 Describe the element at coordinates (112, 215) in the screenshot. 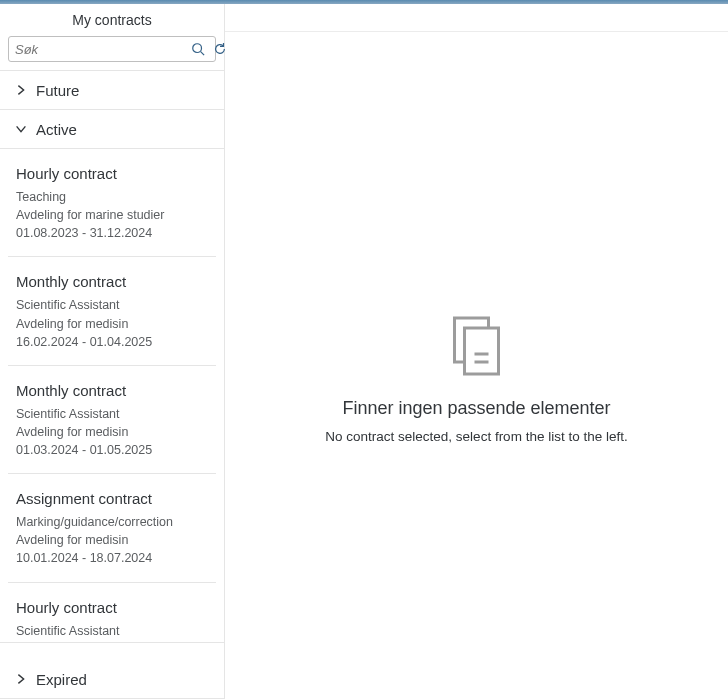

I see `contract-dept: Avdeling for marine studier` at that location.